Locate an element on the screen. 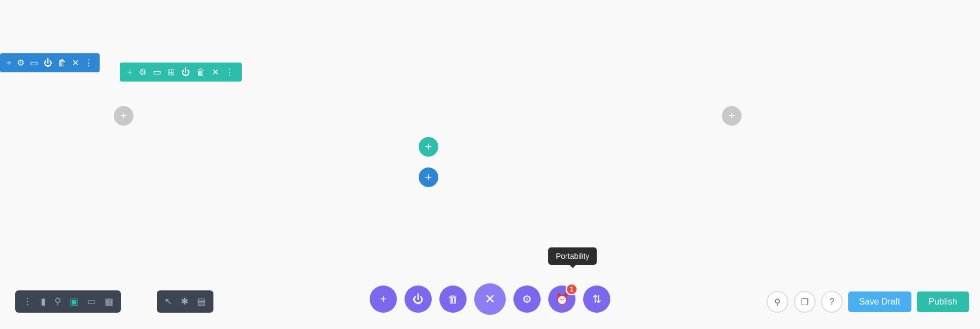 The image size is (980, 329). power-icon-teal: ⏻ is located at coordinates (186, 72).